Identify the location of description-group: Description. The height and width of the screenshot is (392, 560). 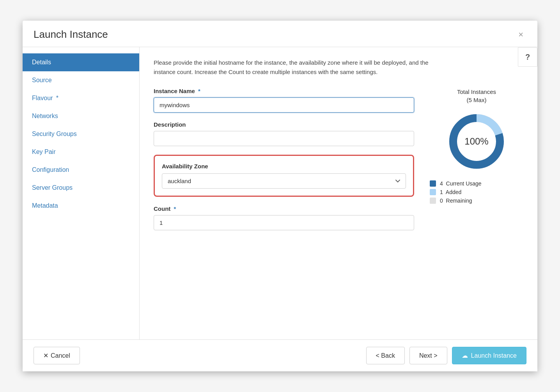
(284, 134).